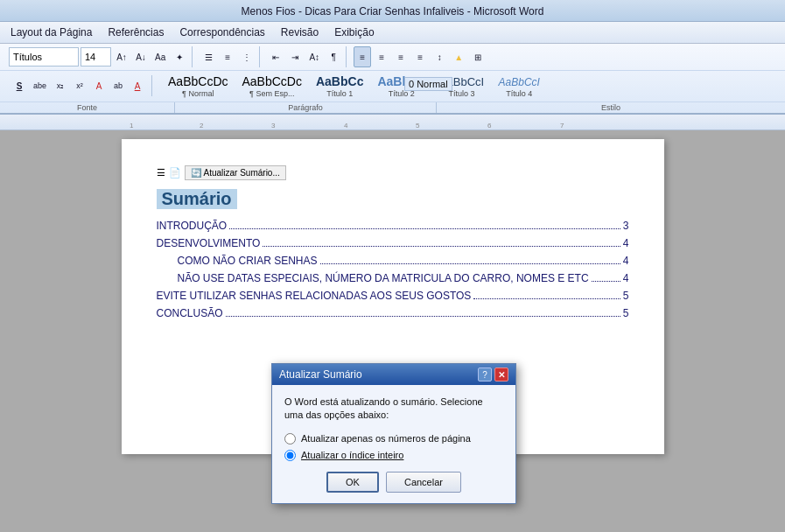 The image size is (785, 532). What do you see at coordinates (354, 86) in the screenshot?
I see `styles-group: AaBbCcDc ¶ Normal AaBbCcDc ¶ Sem Esp... …` at bounding box center [354, 86].